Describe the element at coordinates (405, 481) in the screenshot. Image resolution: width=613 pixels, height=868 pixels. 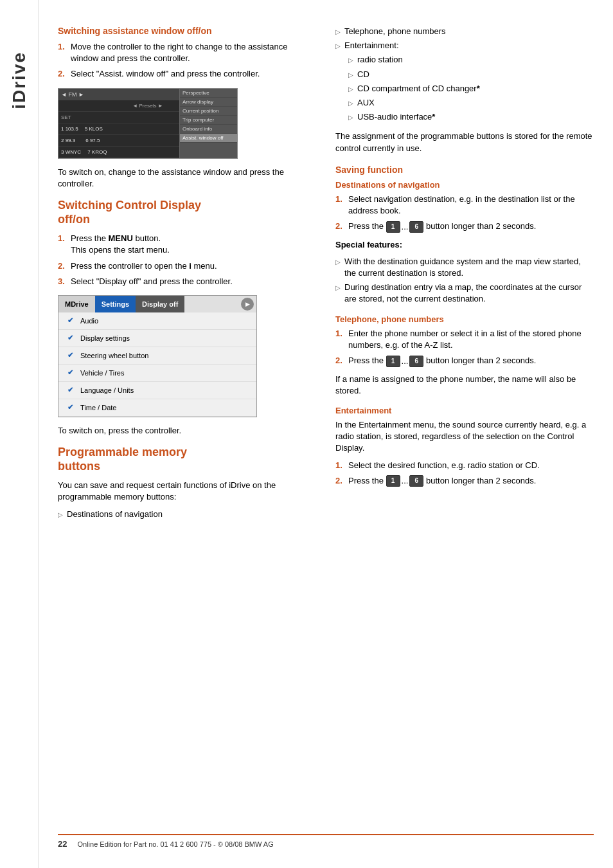
I see `button-sequence-3: 1 ... 6` at that location.